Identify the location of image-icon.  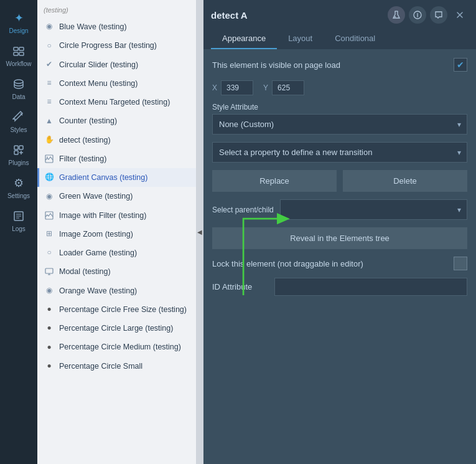
(49, 159).